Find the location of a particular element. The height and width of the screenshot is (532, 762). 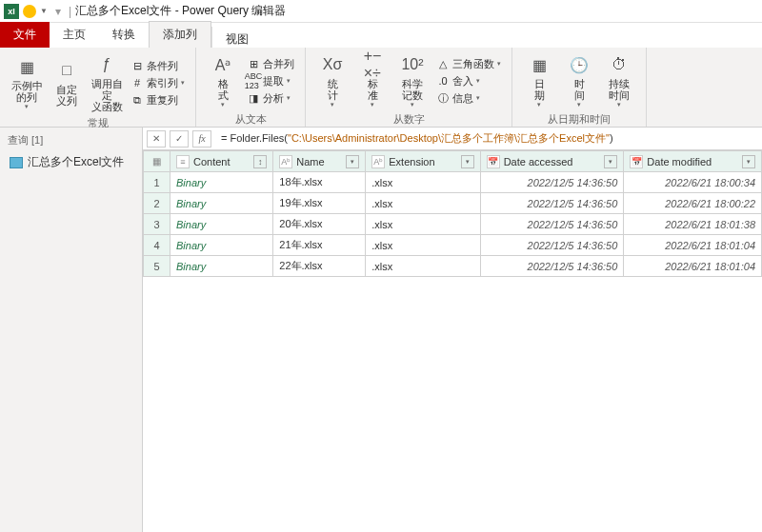

group-label: 从数字 is located at coordinates (409, 118).